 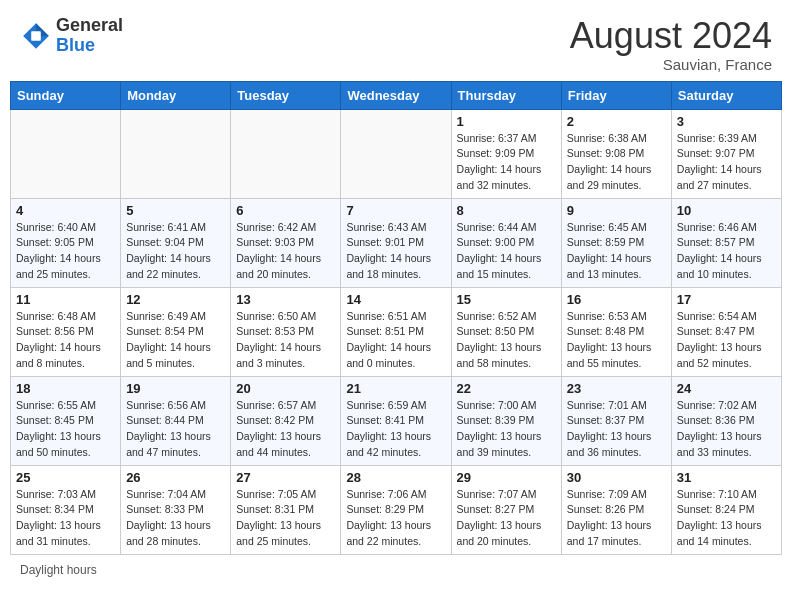 What do you see at coordinates (726, 122) in the screenshot?
I see `day-number: 3` at bounding box center [726, 122].